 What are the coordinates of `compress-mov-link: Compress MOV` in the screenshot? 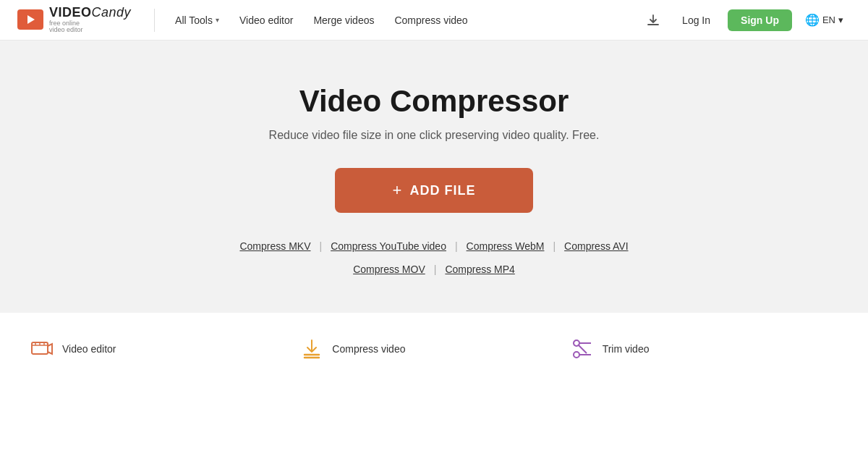 It's located at (389, 269).